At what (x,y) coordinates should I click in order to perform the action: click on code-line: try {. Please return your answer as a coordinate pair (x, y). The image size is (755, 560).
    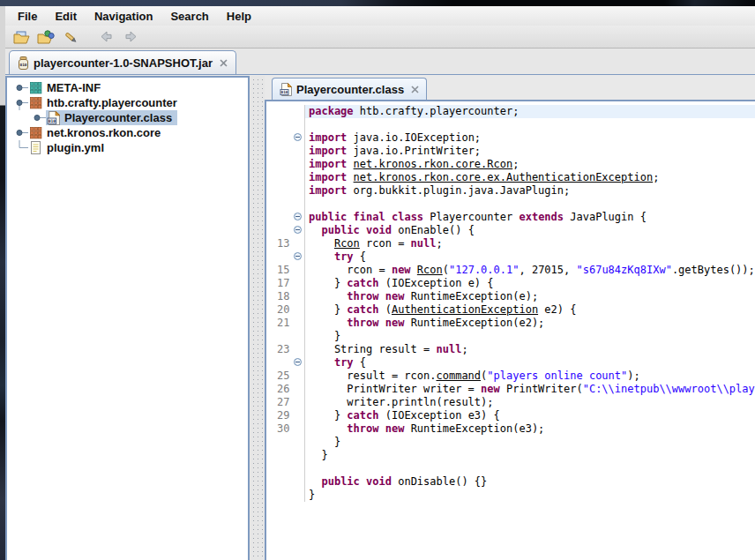
    Looking at the image, I should click on (511, 363).